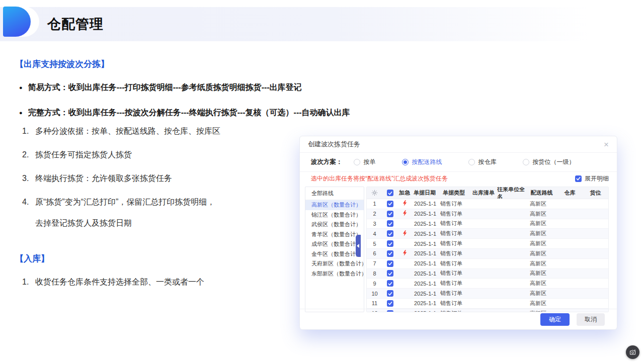 This screenshot has height=362, width=644. What do you see at coordinates (335, 239) in the screenshot?
I see `route-list: 高新区（数量合计）锦江区（数量合计）武侯区（数量合计）青羊区（数量合计）成华区（…` at bounding box center [335, 239].